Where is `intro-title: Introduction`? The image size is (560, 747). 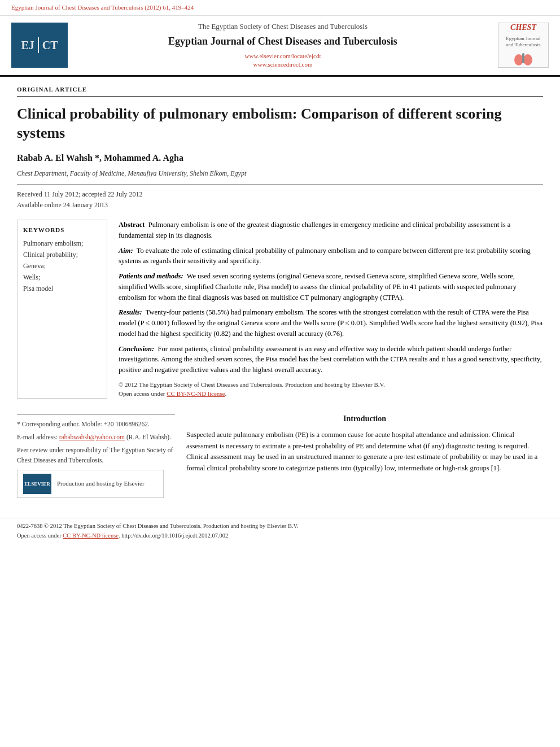
intro-title: Introduction is located at coordinates (365, 419).